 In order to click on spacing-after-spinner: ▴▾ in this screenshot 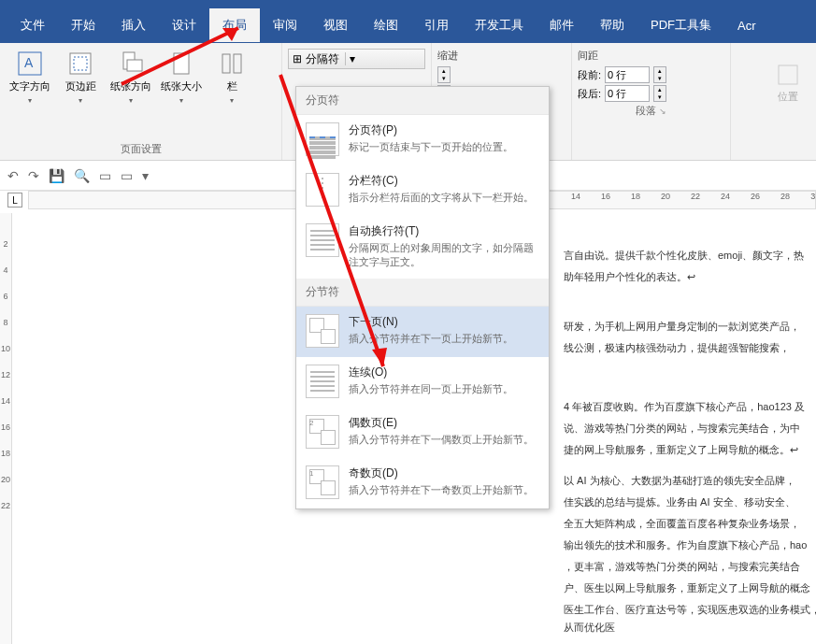, I will do `click(660, 93)`.